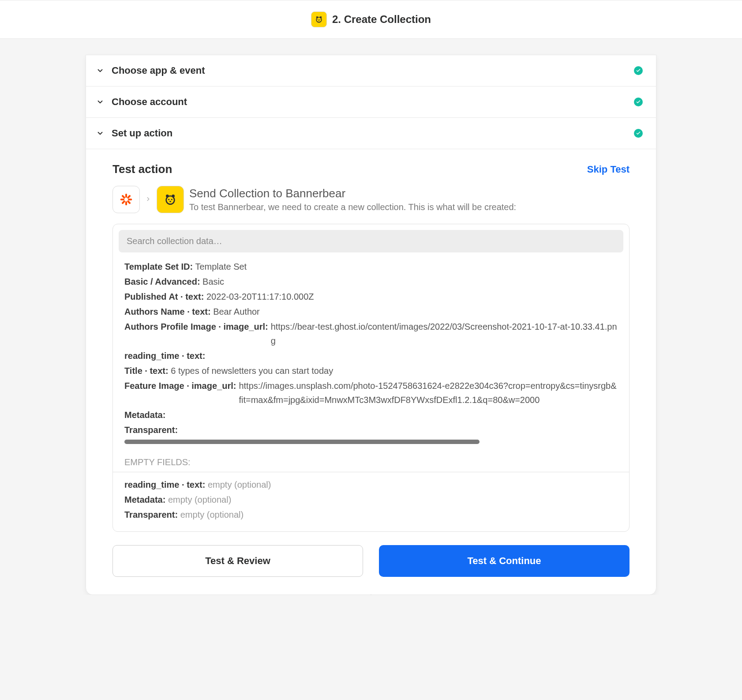 The height and width of the screenshot is (700, 742). Describe the element at coordinates (371, 19) in the screenshot. I see `top-header-bar: 2. Create Collection` at that location.